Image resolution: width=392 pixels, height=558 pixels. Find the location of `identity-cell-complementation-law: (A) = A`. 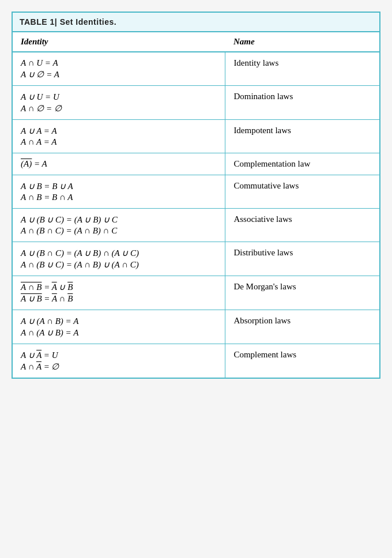

identity-cell-complementation-law: (A) = A is located at coordinates (119, 164).